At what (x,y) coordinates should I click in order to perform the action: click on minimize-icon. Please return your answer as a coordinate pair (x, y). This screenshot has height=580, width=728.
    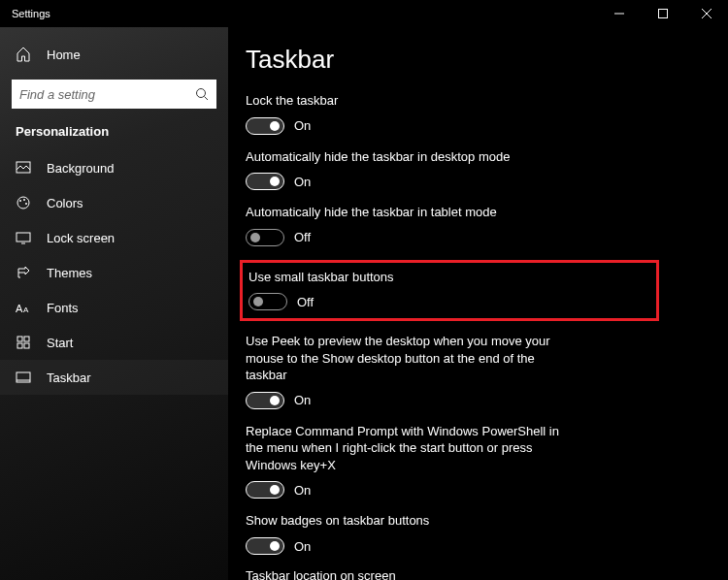
    Looking at the image, I should click on (619, 14).